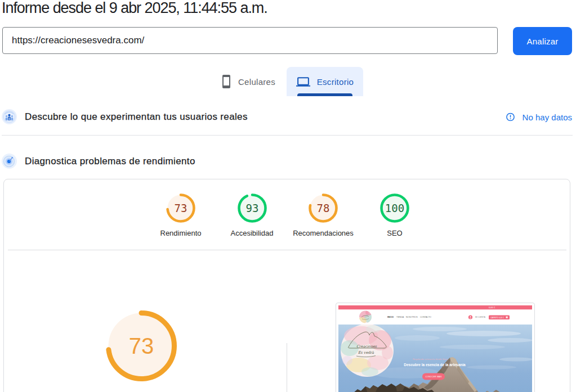 The image size is (576, 392). What do you see at coordinates (144, 349) in the screenshot?
I see `performance-main-gauge: 73` at bounding box center [144, 349].